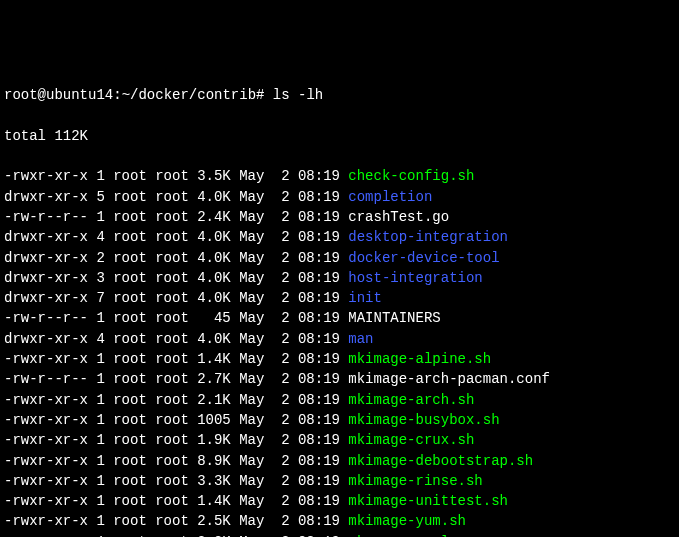  I want to click on file-name: desktop-integration, so click(428, 237).